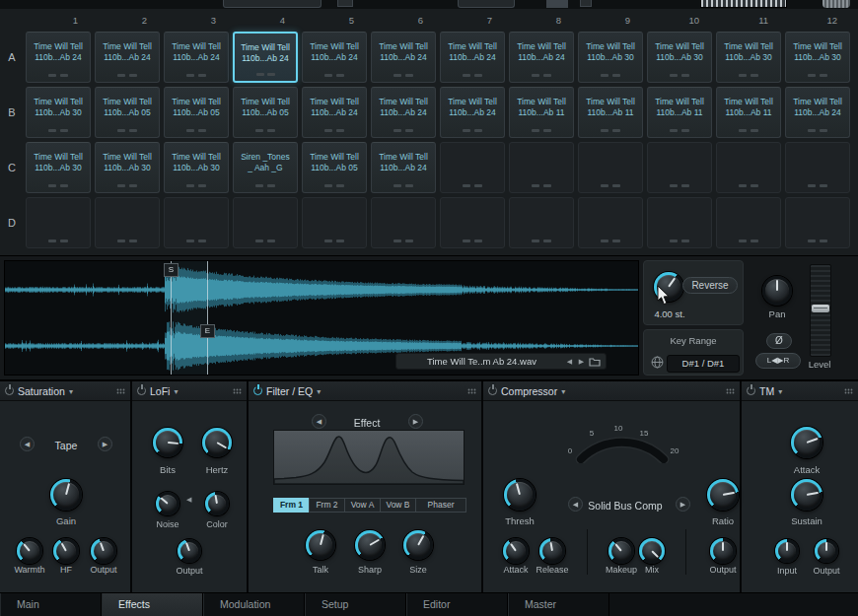  What do you see at coordinates (207, 331) in the screenshot?
I see `end-marker-flag: E` at bounding box center [207, 331].